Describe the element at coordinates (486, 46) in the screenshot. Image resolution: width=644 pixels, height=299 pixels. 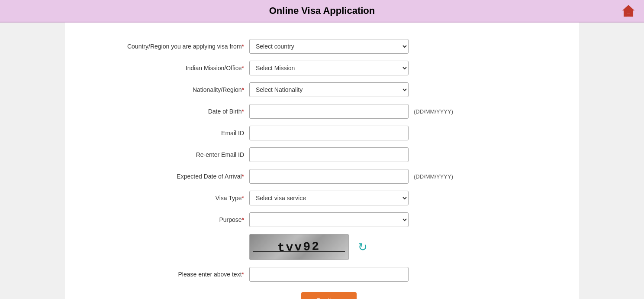
I see `country-hint` at that location.